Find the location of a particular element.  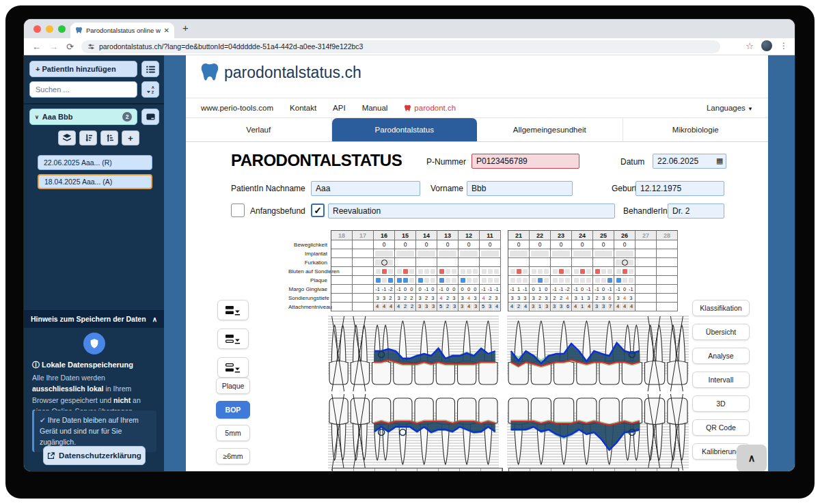

intervall-button: Intervall is located at coordinates (721, 380).